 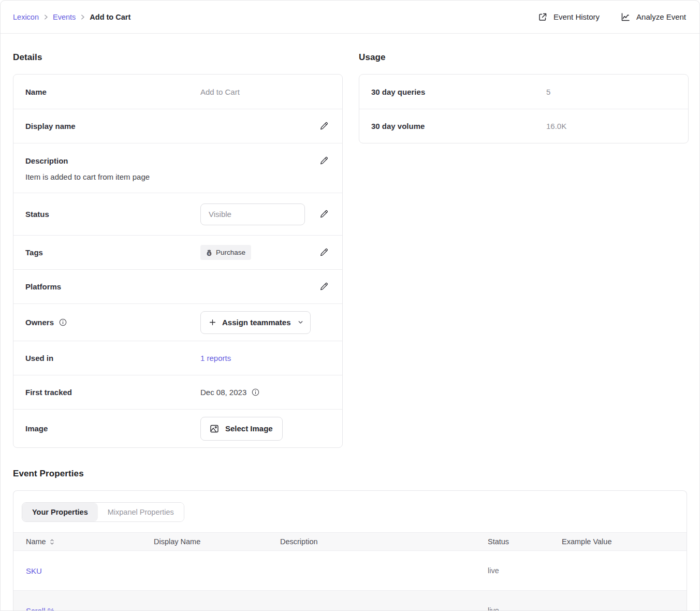 What do you see at coordinates (36, 542) in the screenshot?
I see `column-name-label: Name` at bounding box center [36, 542].